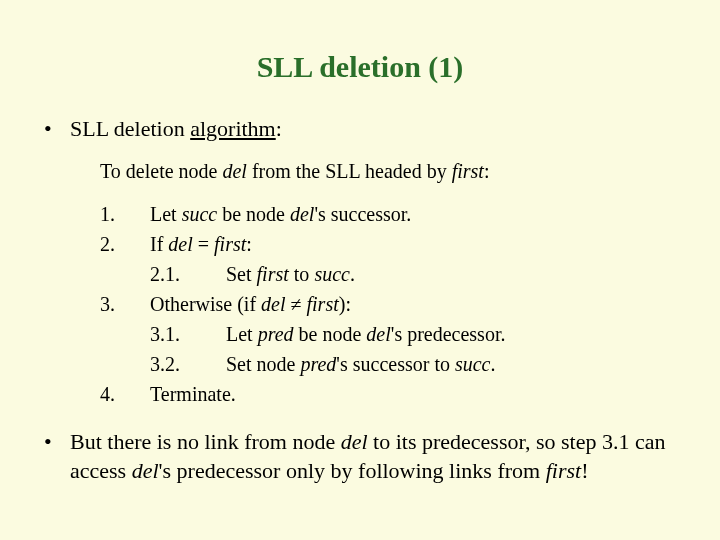 The image size is (720, 540). Describe the element at coordinates (362, 214) in the screenshot. I see `t: 's successor.` at that location.